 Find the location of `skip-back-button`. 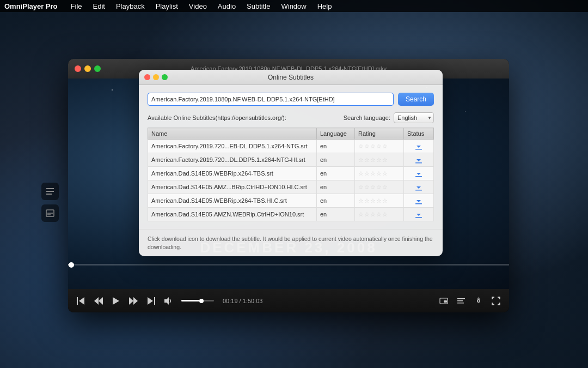

skip-back-button is located at coordinates (81, 301).